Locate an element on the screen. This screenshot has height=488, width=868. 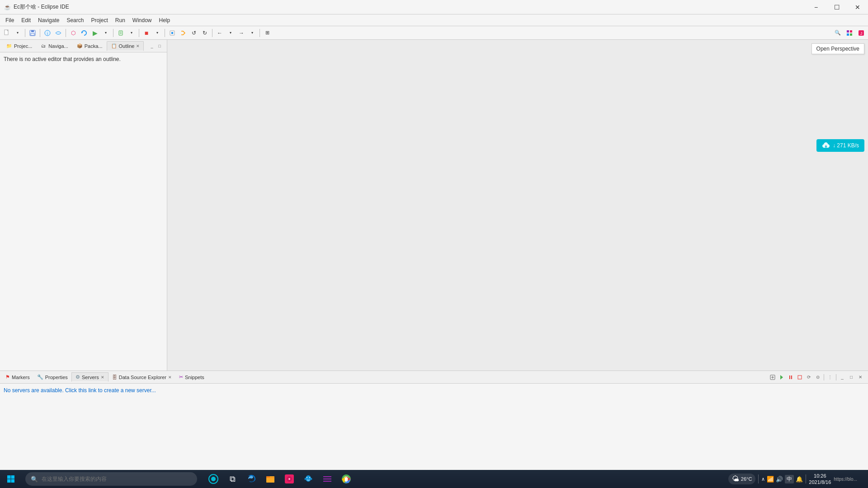
app6-button is located at coordinates (327, 479).